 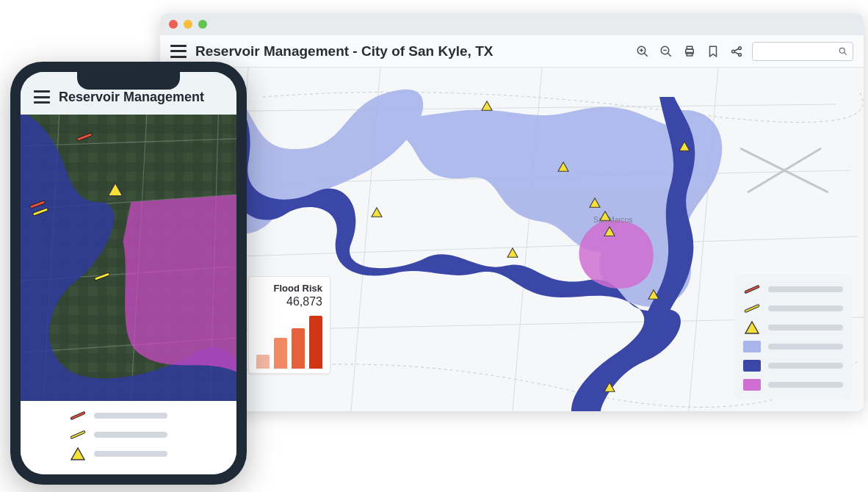 I want to click on window-close-dot, so click(x=173, y=24).